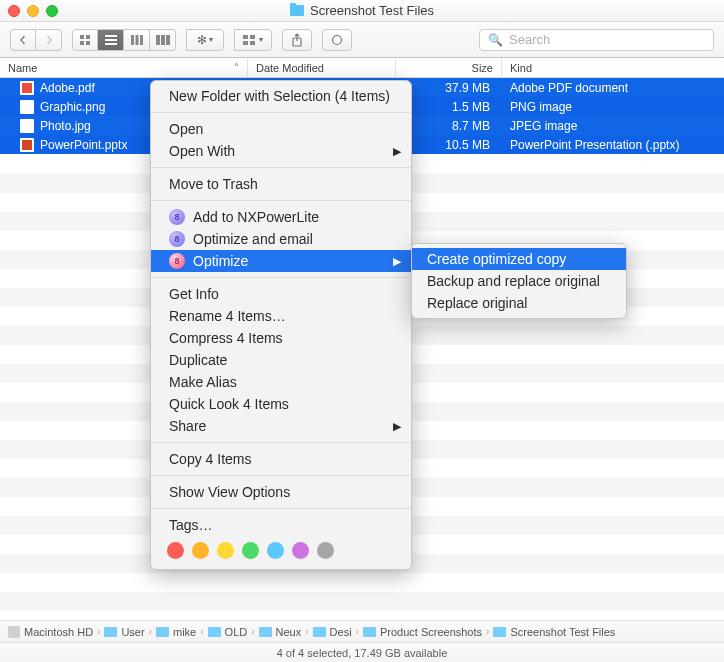 Image resolution: width=724 pixels, height=662 pixels. What do you see at coordinates (613, 88) in the screenshot?
I see `file-kind: Adobe PDF document` at bounding box center [613, 88].